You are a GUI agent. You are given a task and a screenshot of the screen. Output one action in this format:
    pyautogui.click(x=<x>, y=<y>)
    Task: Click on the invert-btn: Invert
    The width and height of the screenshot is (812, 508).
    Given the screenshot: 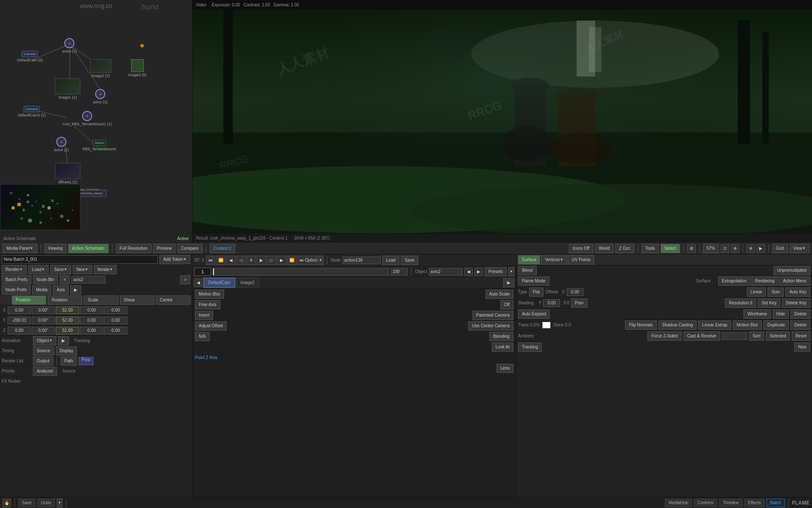 What is the action you would take?
    pyautogui.click(x=204, y=315)
    